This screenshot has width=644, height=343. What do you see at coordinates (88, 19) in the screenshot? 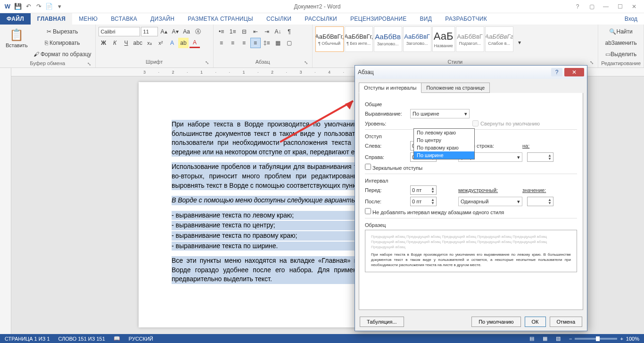
I see `tab-menu: Меню` at bounding box center [88, 19].